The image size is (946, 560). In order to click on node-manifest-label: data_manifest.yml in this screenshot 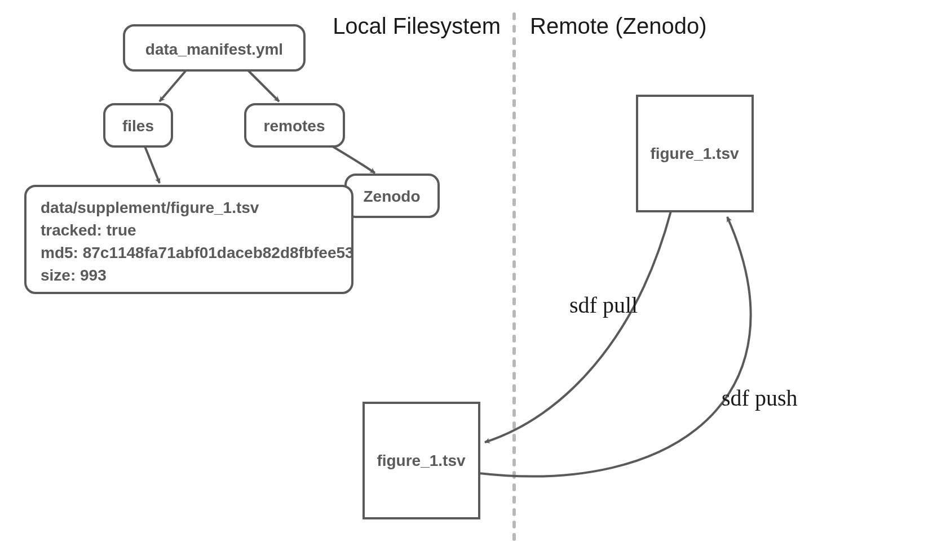, I will do `click(214, 50)`.